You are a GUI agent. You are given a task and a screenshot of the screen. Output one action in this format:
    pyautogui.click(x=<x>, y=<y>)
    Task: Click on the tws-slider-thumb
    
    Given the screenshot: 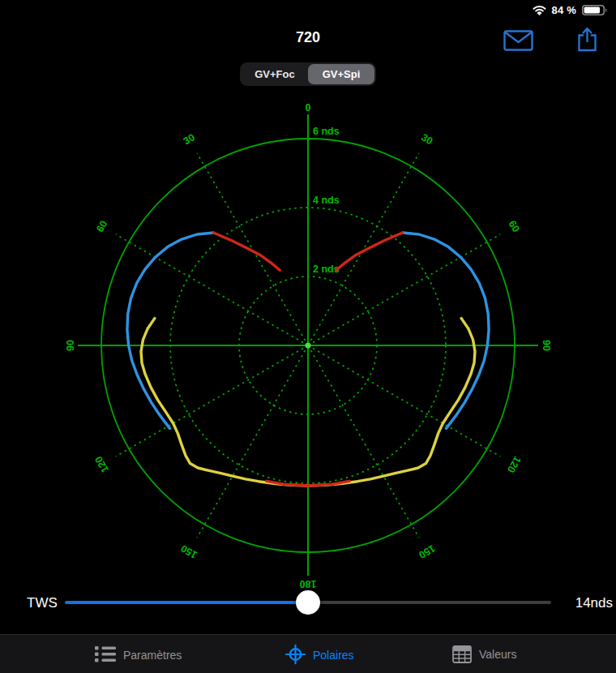 What is the action you would take?
    pyautogui.click(x=308, y=602)
    